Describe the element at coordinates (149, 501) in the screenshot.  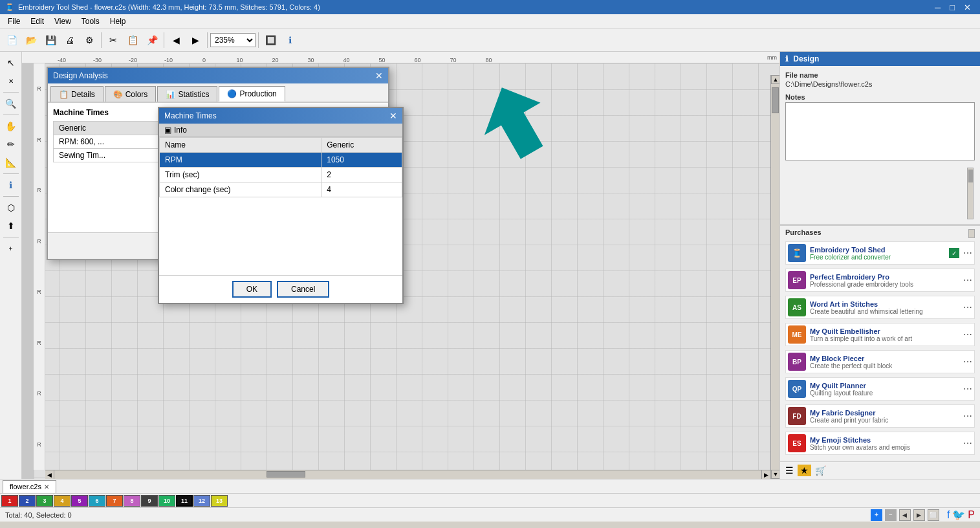
I see `color-swatch-9: 9` at that location.